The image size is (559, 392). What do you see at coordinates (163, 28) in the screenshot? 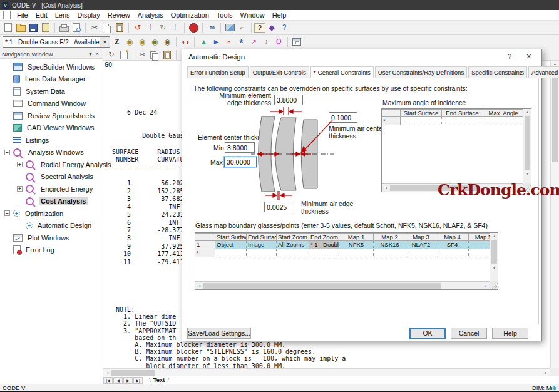
I see `redo-icon: ↻` at bounding box center [163, 28].